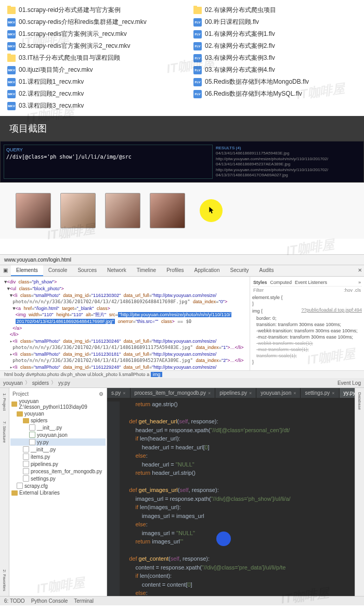 The height and width of the screenshot is (609, 364). Describe the element at coordinates (58, 457) in the screenshot. I see `tree-item: items.py` at that location.